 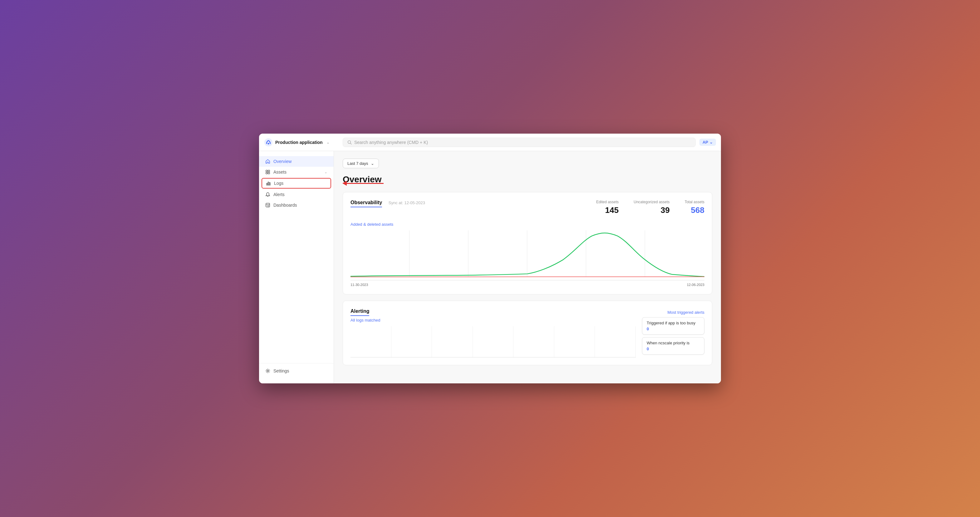 I want to click on observability-section: Observability Sync at: 12-05-2023 Edited…, so click(x=527, y=243).